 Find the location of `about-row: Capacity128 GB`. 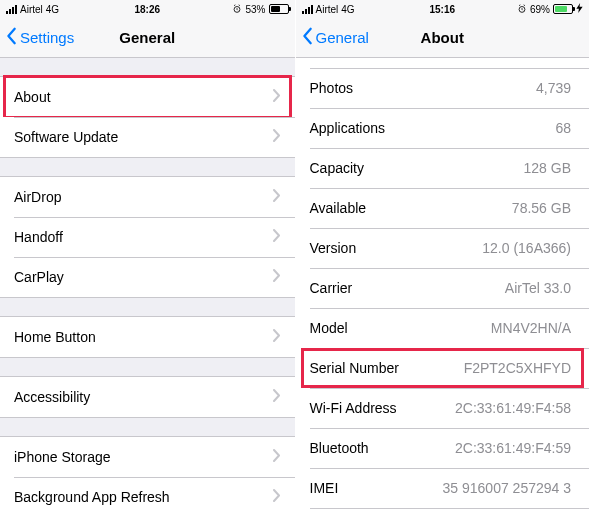

about-row: Capacity128 GB is located at coordinates (443, 168).